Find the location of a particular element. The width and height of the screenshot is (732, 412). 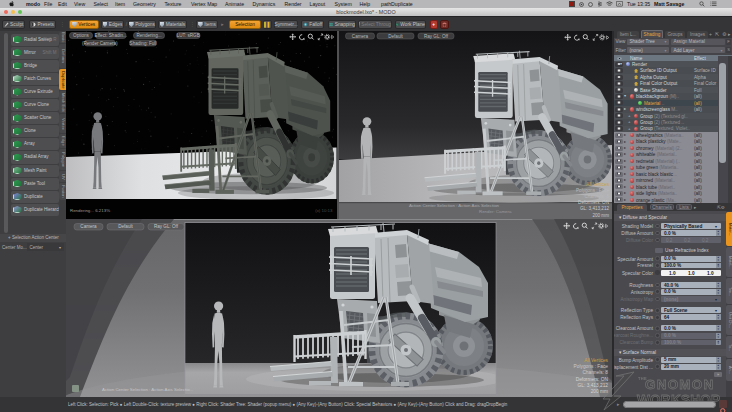

svg-text: Rendering... 6.213% is located at coordinates (90, 210).